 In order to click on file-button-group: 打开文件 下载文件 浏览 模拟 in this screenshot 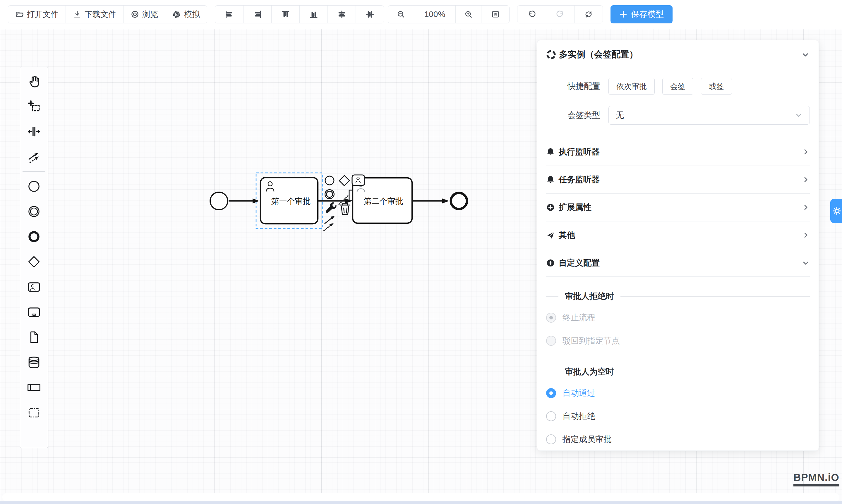, I will do `click(107, 14)`.